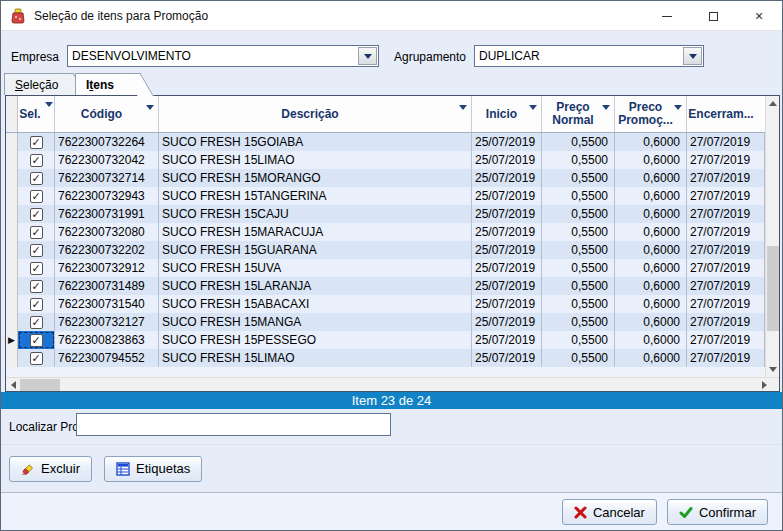 Image resolution: width=783 pixels, height=531 pixels. I want to click on cell-descricao: SUCO FRESH 15LARANJA, so click(316, 286).